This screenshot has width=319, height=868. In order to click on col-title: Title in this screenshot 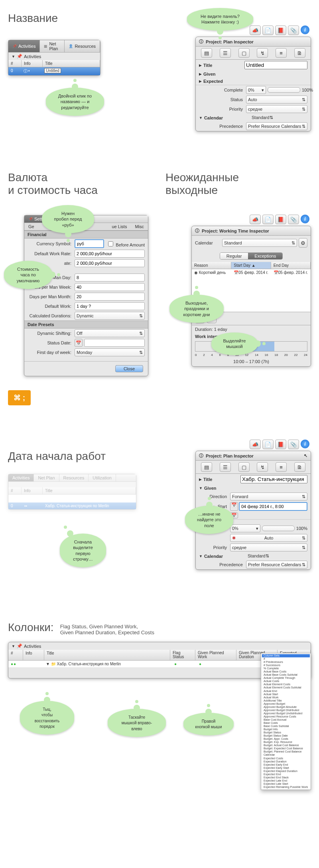, I will do `click(71, 64)`.